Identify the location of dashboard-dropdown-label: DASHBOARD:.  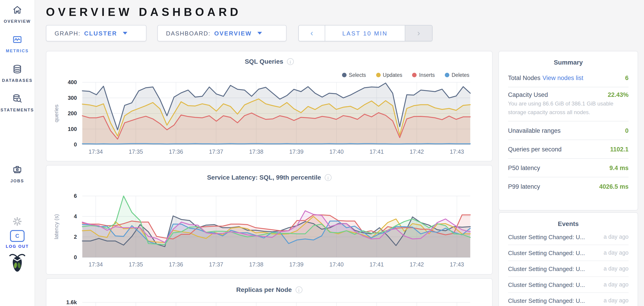
(188, 33).